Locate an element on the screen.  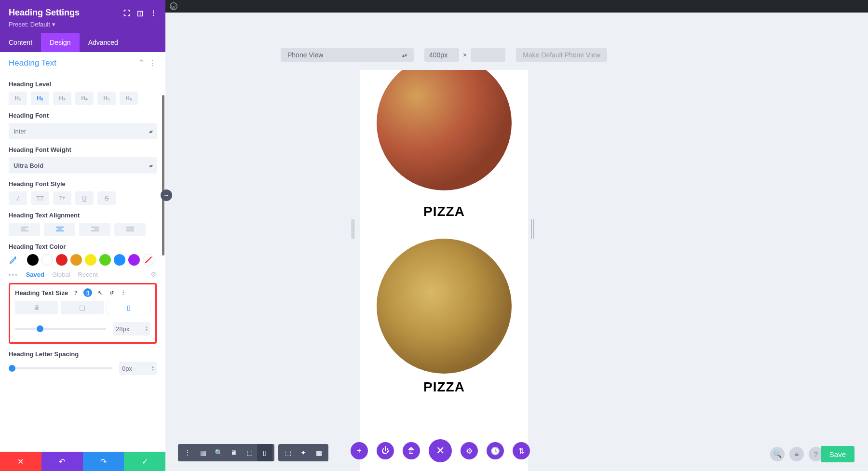
add-module-button: + is located at coordinates (359, 451).